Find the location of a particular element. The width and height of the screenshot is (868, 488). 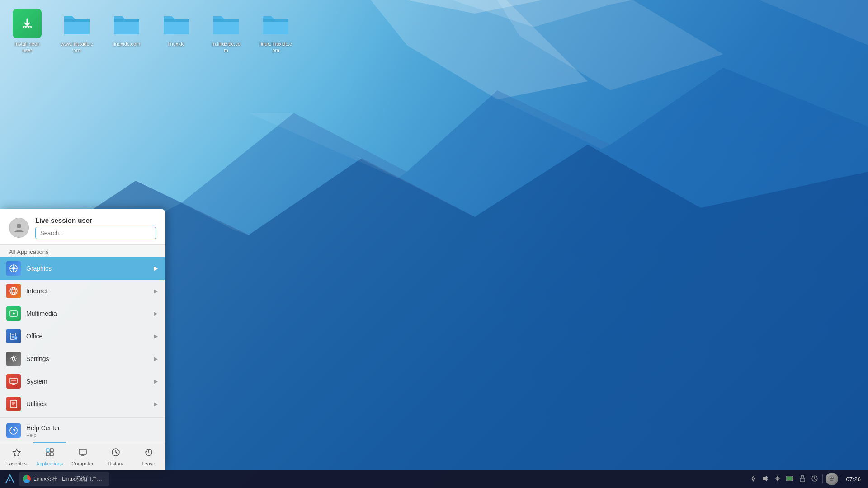

utilities-arrow: ▶ is located at coordinates (156, 404).